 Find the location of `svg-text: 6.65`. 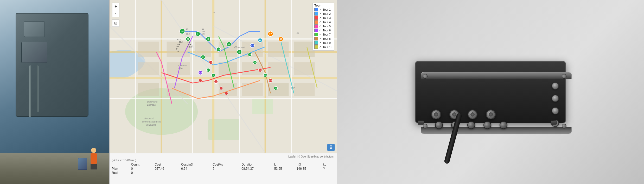

svg-text: 6.65 is located at coordinates (265, 76).